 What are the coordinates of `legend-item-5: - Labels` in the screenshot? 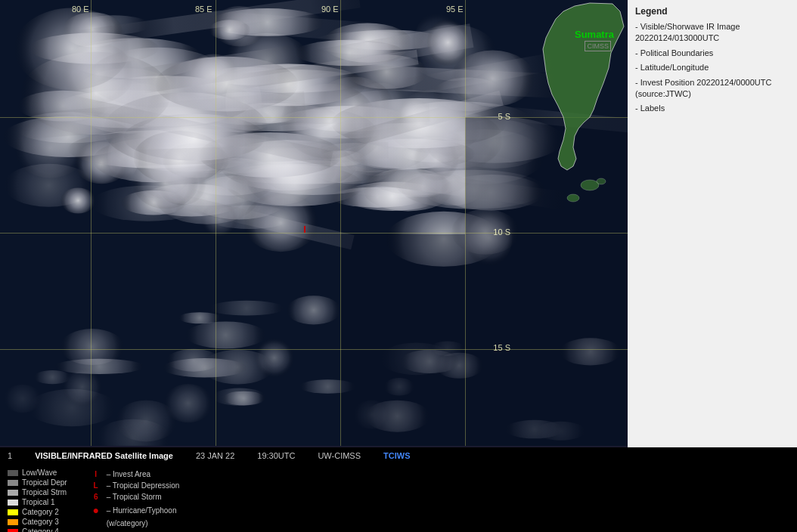 It's located at (712, 109).